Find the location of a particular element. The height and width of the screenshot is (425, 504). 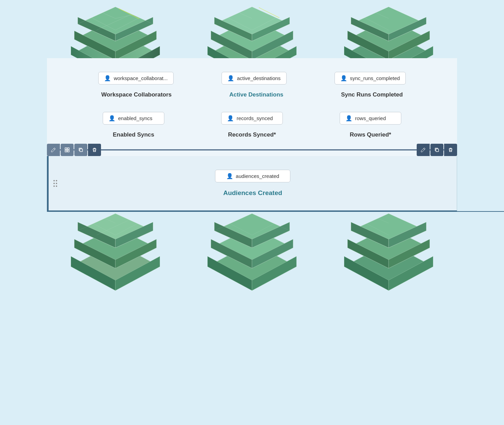

records-synced-tag-label: records_synced is located at coordinates (255, 118).